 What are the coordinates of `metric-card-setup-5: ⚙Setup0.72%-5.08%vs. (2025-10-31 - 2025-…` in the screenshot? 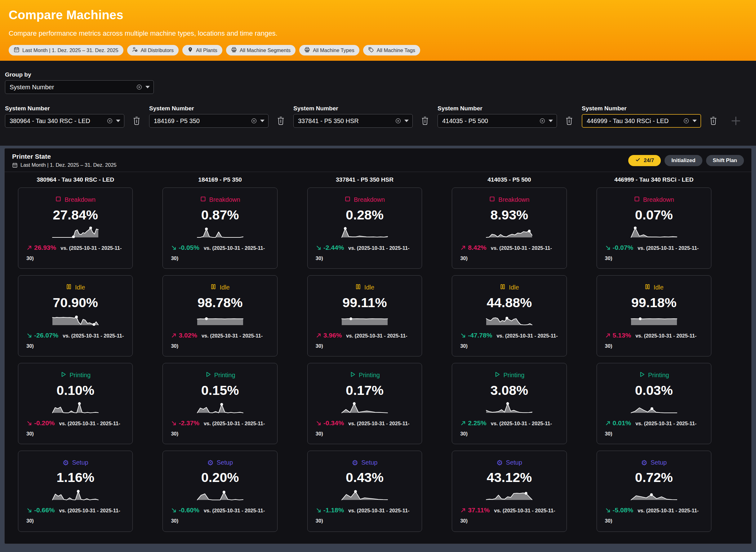 It's located at (654, 491).